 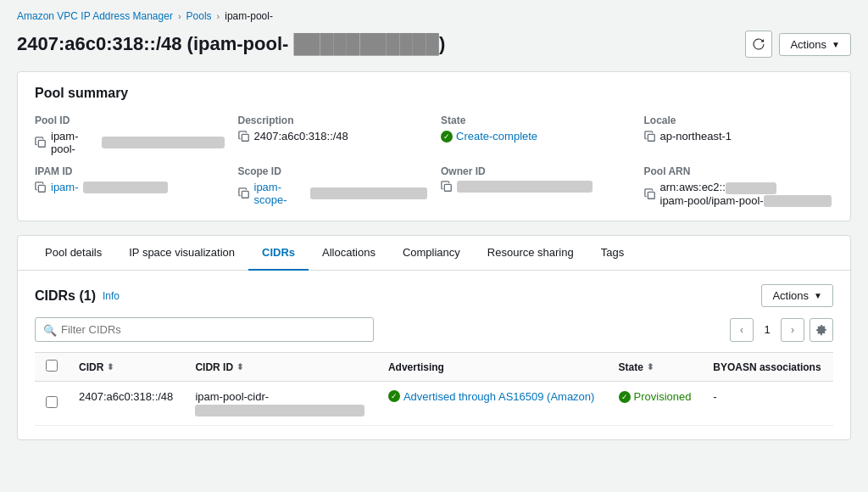 I want to click on tabs-bar: Pool details IP space visualization CIDR…, so click(x=434, y=253).